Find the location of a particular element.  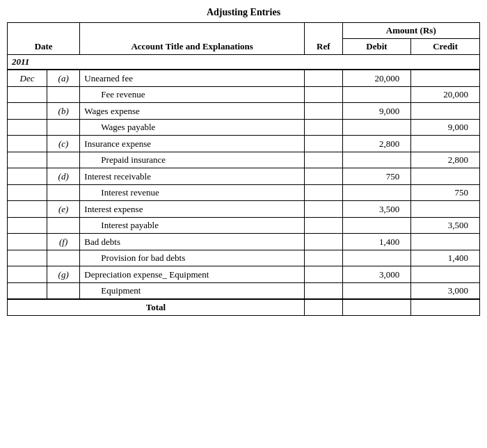

sub-desc-2: Prepaid insurance is located at coordinates (192, 160).